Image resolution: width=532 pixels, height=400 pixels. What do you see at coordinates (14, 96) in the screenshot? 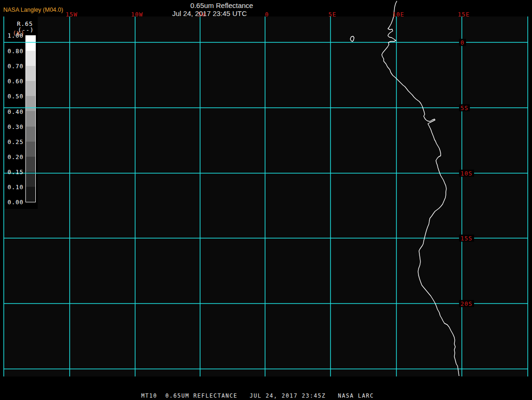
I see `colorbar-value-label: 0.50` at bounding box center [14, 96].